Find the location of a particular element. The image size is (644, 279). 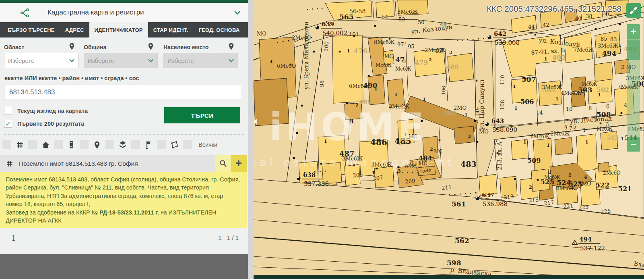

zoom-slider-handle is located at coordinates (634, 50).